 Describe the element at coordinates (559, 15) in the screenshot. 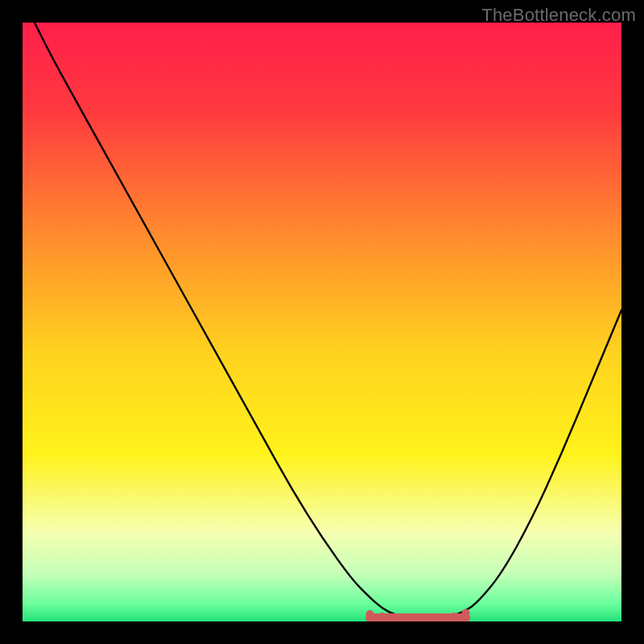

I see `watermark-text: TheBottleneck.com` at that location.